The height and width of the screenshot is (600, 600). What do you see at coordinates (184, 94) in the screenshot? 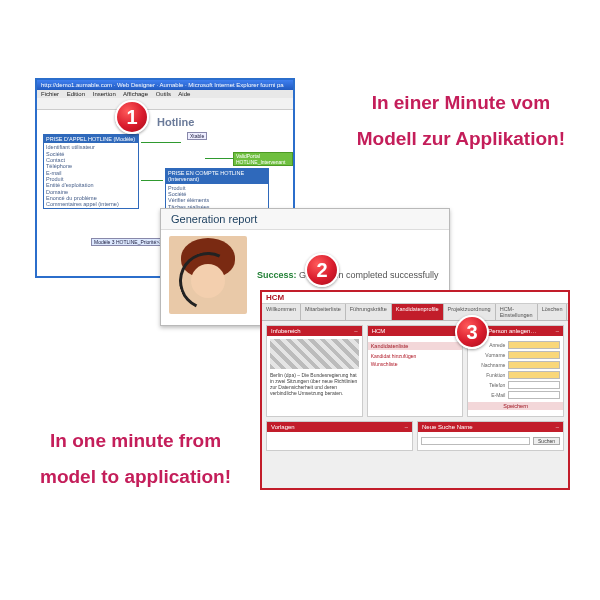
I see `menu-help: Aide` at bounding box center [184, 94].